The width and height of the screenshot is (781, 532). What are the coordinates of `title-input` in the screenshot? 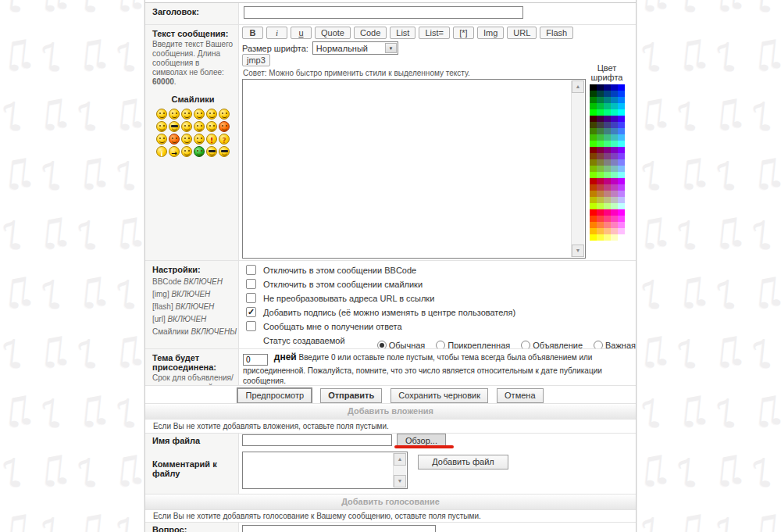 It's located at (383, 12).